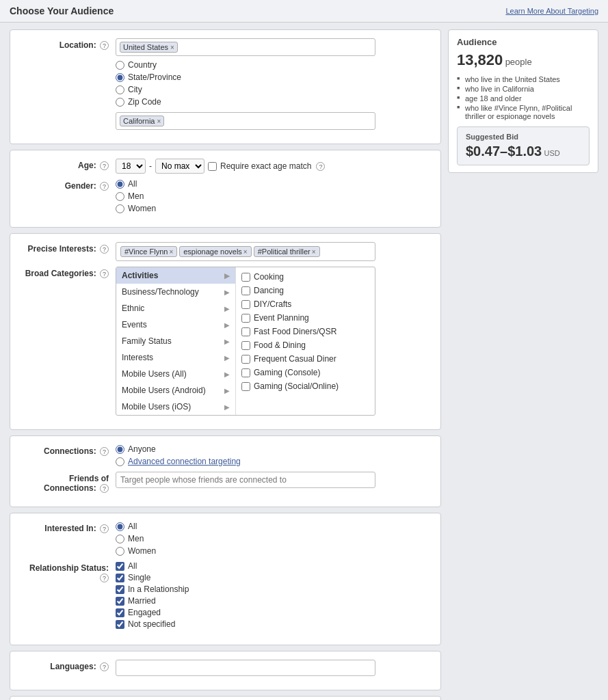  What do you see at coordinates (176, 308) in the screenshot?
I see `cat-item-2: Ethnic ▶` at bounding box center [176, 308].